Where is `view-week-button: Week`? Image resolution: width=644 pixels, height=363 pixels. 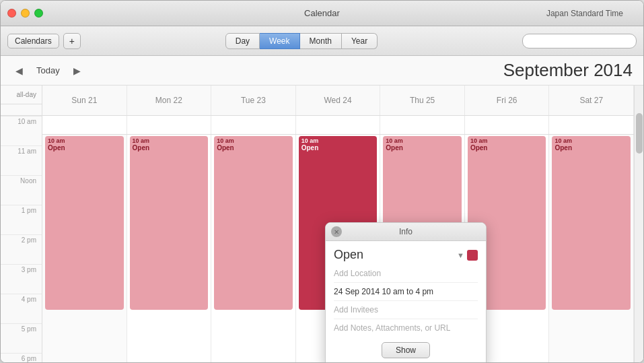 view-week-button: Week is located at coordinates (280, 41).